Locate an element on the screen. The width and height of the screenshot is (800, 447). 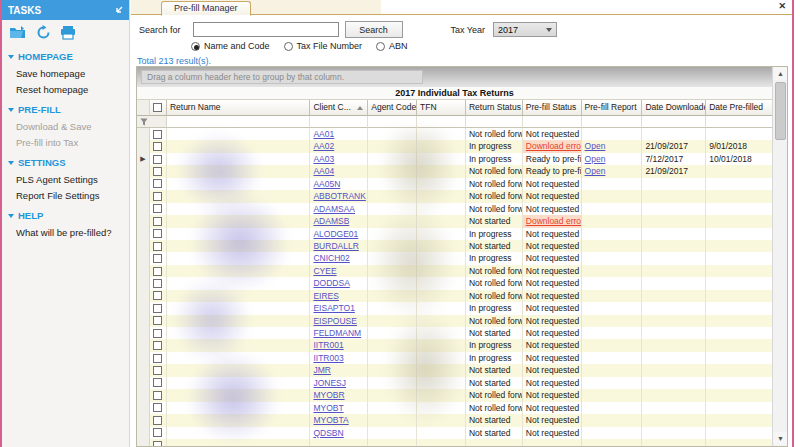
client-code-link: EIRES is located at coordinates (326, 296).